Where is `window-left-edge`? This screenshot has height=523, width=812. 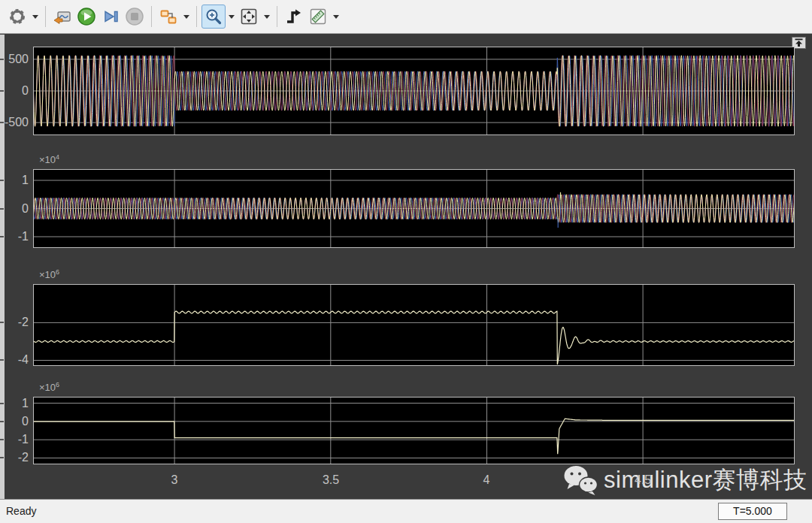
window-left-edge is located at coordinates (2, 267).